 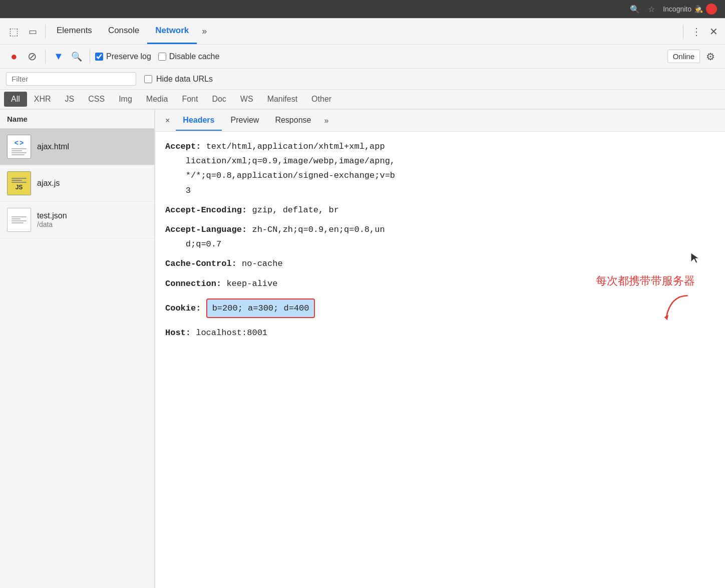 I want to click on ajax-js-icon: JS, so click(x=19, y=183).